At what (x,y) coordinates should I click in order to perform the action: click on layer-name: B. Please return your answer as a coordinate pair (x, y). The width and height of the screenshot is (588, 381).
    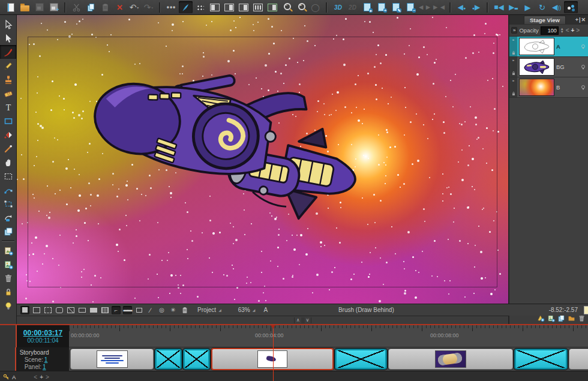
    Looking at the image, I should click on (568, 88).